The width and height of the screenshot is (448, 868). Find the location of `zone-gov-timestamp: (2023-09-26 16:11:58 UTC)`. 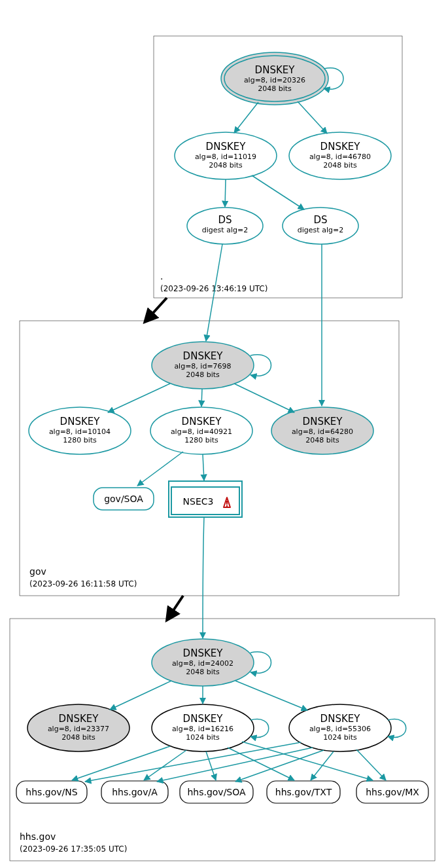

zone-gov-timestamp: (2023-09-26 16:11:58 UTC) is located at coordinates (83, 584).